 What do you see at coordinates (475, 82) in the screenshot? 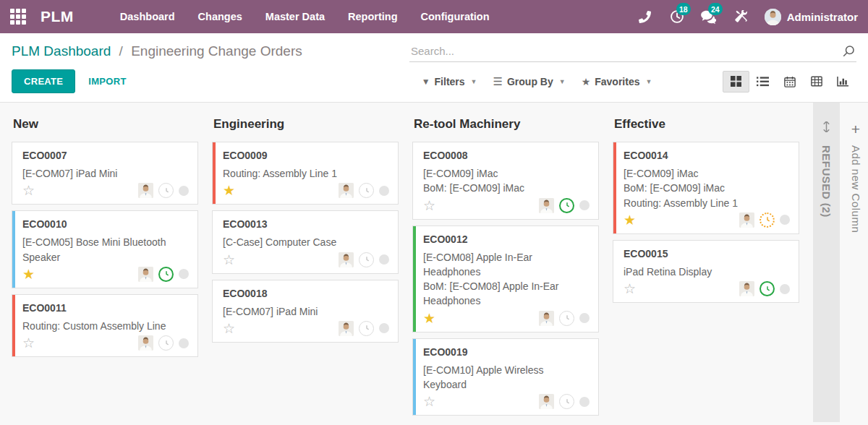
I see `chevron-down-icon: ▼` at bounding box center [475, 82].